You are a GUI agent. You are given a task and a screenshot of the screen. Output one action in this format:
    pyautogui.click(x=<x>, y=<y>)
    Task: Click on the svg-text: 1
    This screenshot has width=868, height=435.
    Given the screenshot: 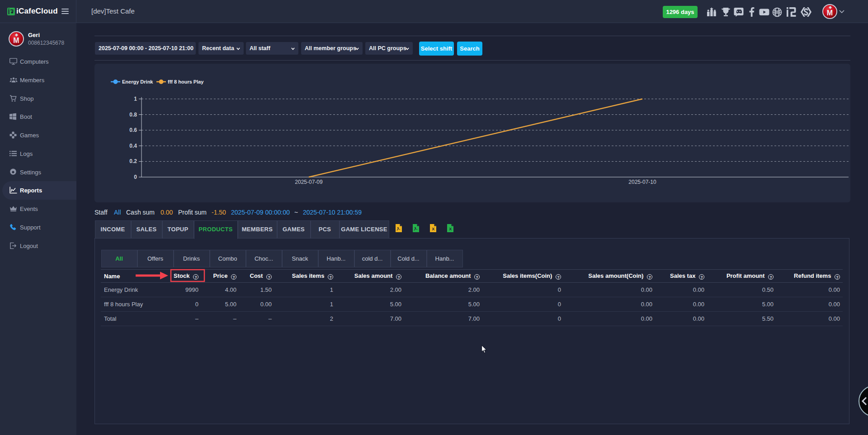 What is the action you would take?
    pyautogui.click(x=136, y=99)
    